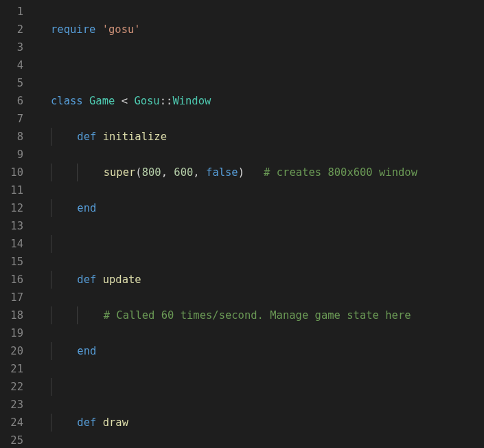 This screenshot has height=448, width=484. I want to click on line-number: 9, so click(12, 155).